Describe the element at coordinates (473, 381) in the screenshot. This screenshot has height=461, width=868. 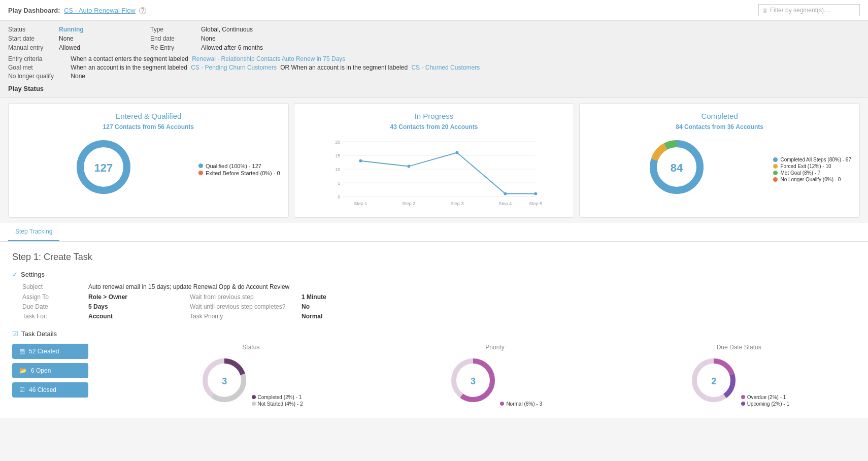
I see `priority-donut: 3` at that location.